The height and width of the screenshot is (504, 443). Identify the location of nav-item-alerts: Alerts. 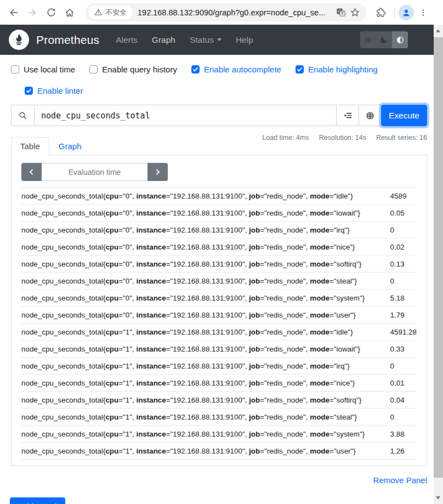
(127, 40).